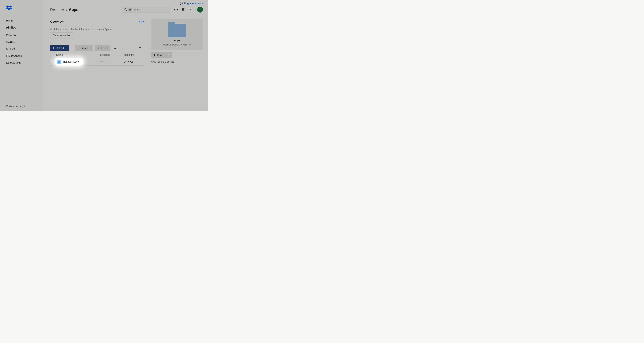 This screenshot has width=644, height=343. Describe the element at coordinates (176, 10) in the screenshot. I see `help-icon: ?` at that location.